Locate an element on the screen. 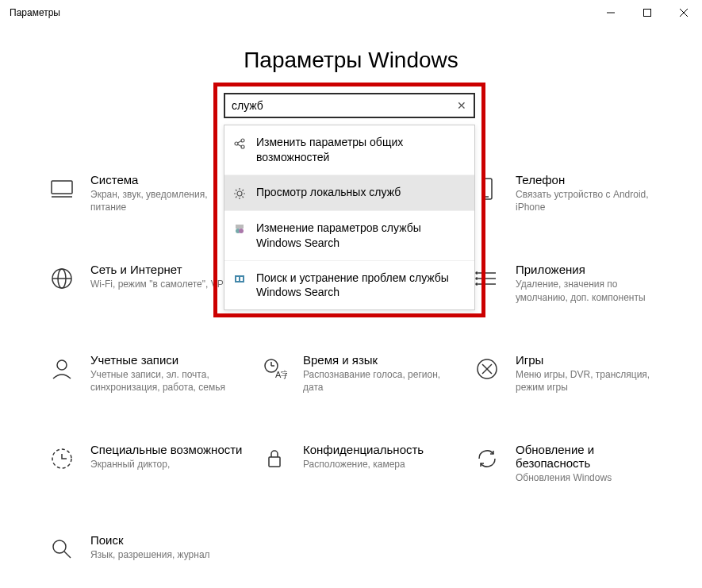 This screenshot has height=588, width=702. suggestion-item: Просмотр локальных служб is located at coordinates (349, 194).